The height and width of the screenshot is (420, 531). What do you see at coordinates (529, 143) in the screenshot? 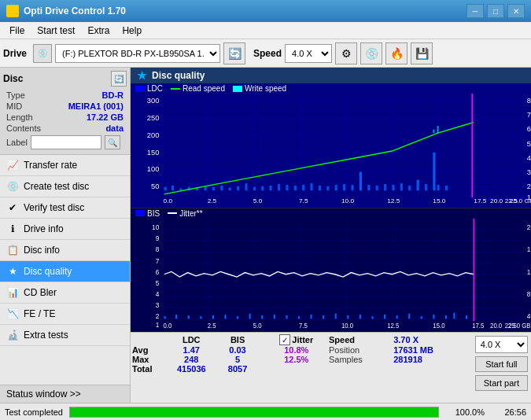
I see `svg-text: 5X` at bounding box center [529, 143].